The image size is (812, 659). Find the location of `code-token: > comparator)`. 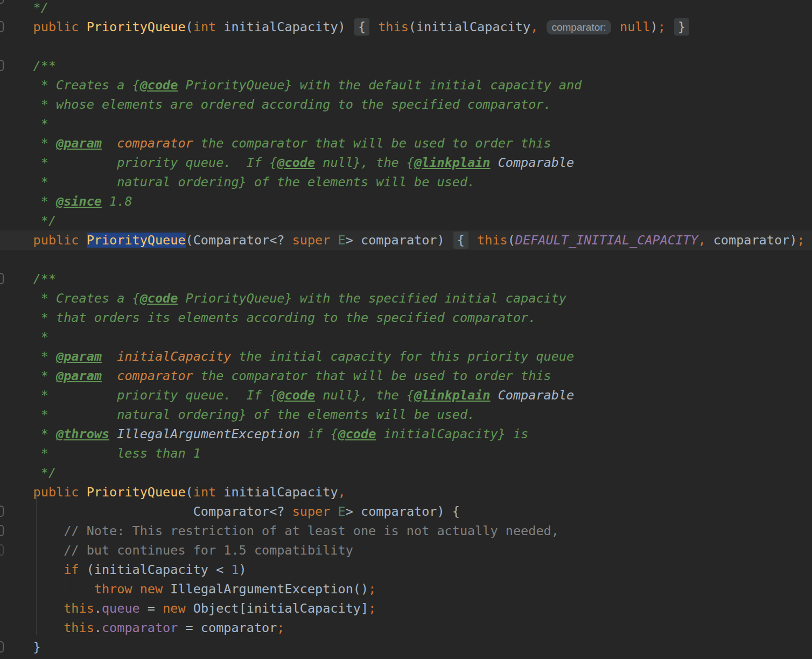

code-token: > comparator) is located at coordinates (399, 240).